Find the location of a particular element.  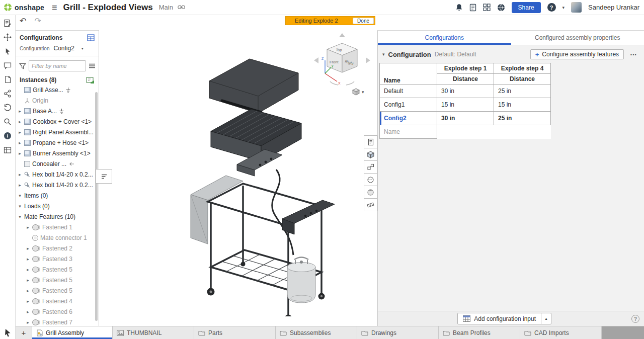

tree-item-fastened-2: ▸ Fastened 2 is located at coordinates (57, 248).